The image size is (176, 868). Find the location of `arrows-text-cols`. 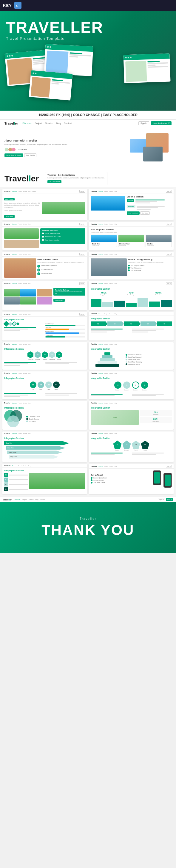

arrows-text-cols is located at coordinates (131, 330).